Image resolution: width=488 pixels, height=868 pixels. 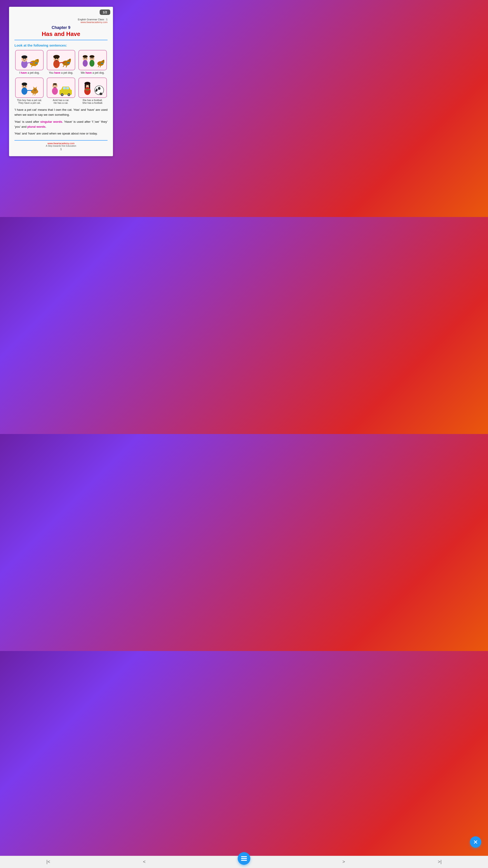 What do you see at coordinates (61, 62) in the screenshot?
I see `image-grid-row1: I have a pet dog.` at bounding box center [61, 62].